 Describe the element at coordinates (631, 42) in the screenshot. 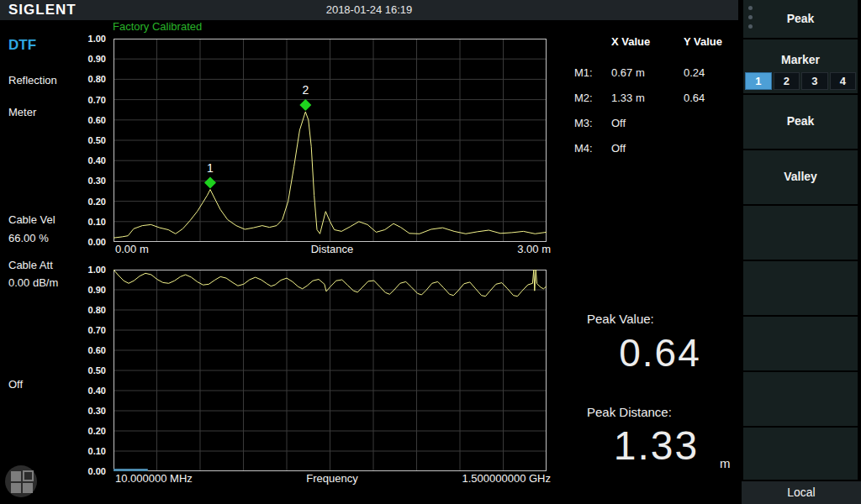

I see `marker-table-x-header: X Value` at that location.